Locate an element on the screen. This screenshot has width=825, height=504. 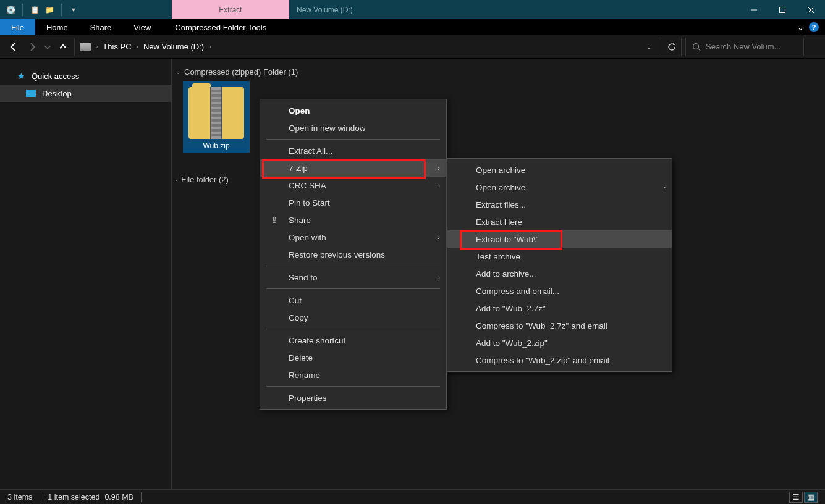
window-title: New Volume (D:) is located at coordinates (325, 10).